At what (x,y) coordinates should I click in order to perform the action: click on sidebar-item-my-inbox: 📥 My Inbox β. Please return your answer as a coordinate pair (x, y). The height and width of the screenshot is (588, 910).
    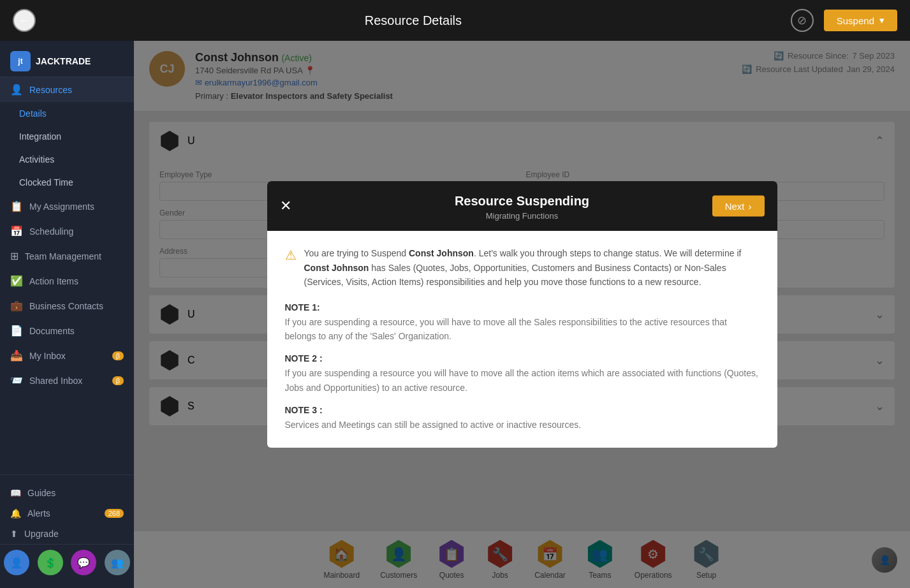
    Looking at the image, I should click on (67, 356).